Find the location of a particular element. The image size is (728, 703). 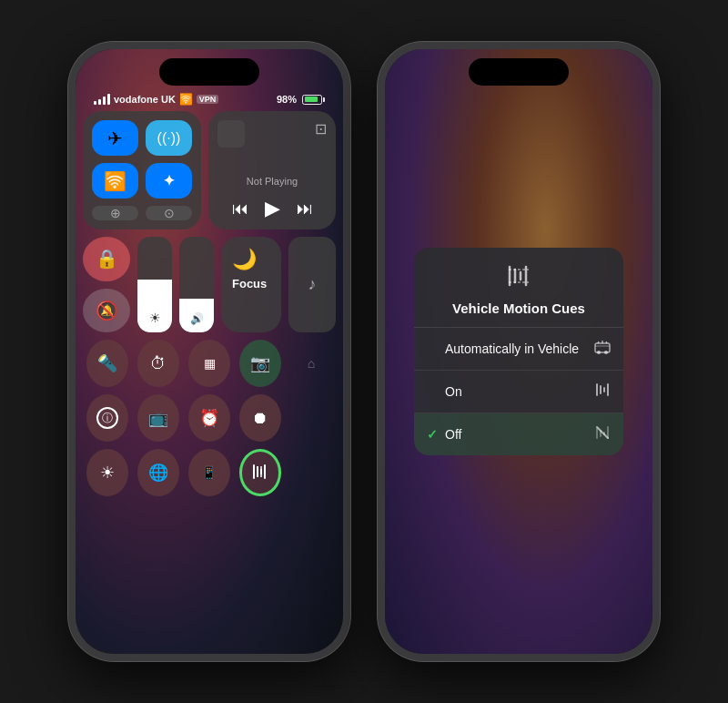

airplay-icon: ⊡ is located at coordinates (320, 129).